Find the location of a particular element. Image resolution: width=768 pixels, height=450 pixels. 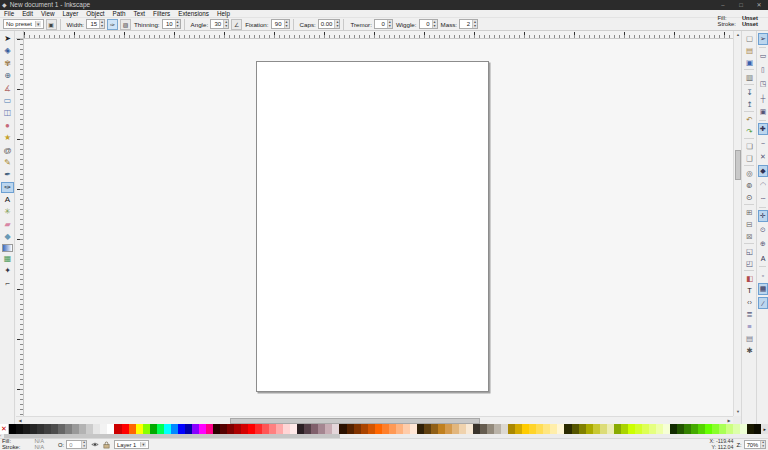

tool-selector: ➤ is located at coordinates (8, 38).